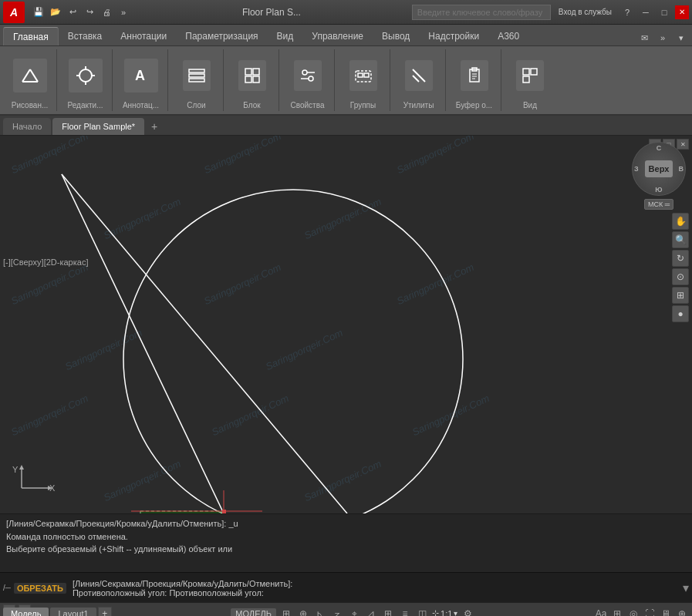 Image resolution: width=692 pixels, height=616 pixels. What do you see at coordinates (123, 12) in the screenshot?
I see `qa-more-btn: »` at bounding box center [123, 12].